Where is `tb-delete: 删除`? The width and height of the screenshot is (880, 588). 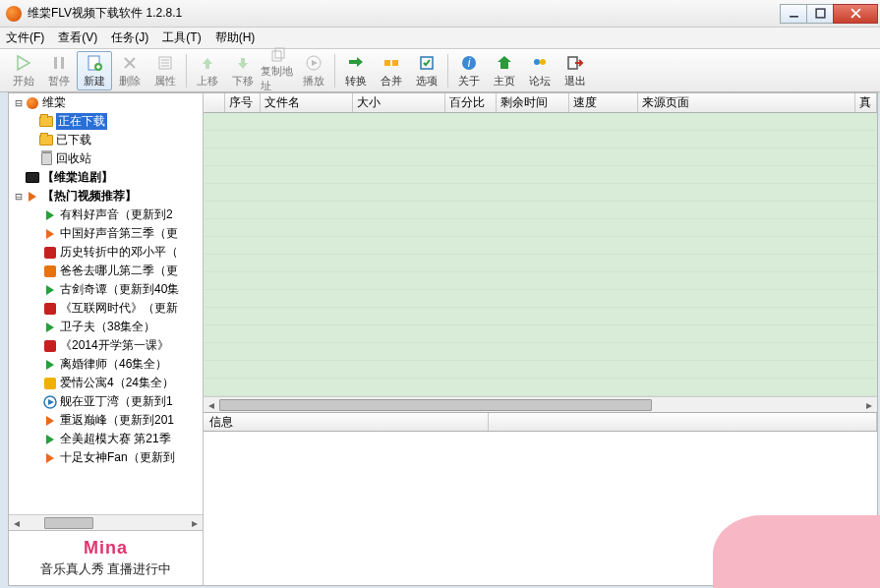
tb-delete: 删除 is located at coordinates (130, 71).